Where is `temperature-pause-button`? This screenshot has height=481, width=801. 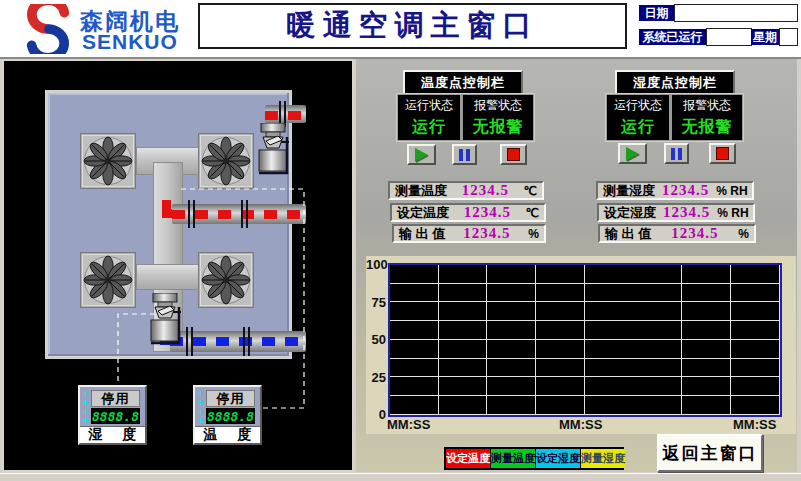
temperature-pause-button is located at coordinates (464, 154).